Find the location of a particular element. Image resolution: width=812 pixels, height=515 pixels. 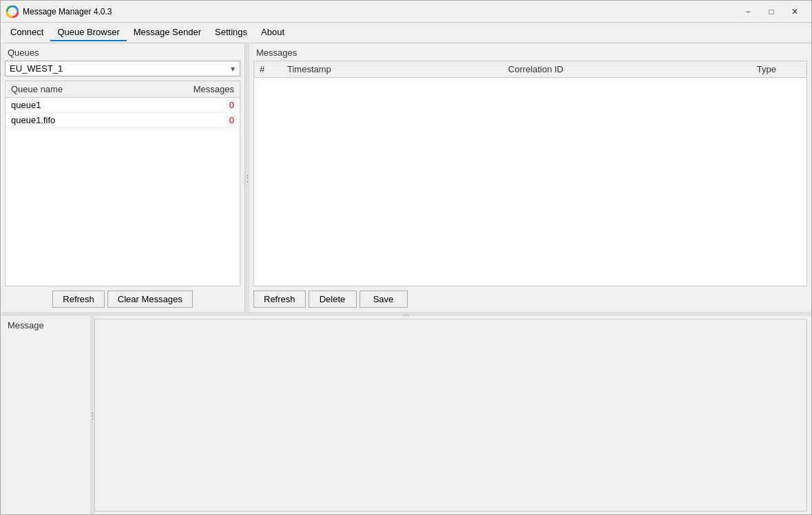

queues-buttons: Refresh Clear Messages is located at coordinates (123, 299).